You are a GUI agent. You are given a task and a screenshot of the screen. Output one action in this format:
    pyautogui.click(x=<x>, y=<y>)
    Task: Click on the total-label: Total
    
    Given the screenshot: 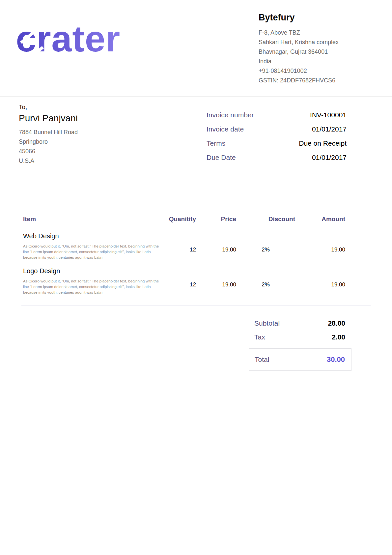 What is the action you would take?
    pyautogui.click(x=262, y=360)
    